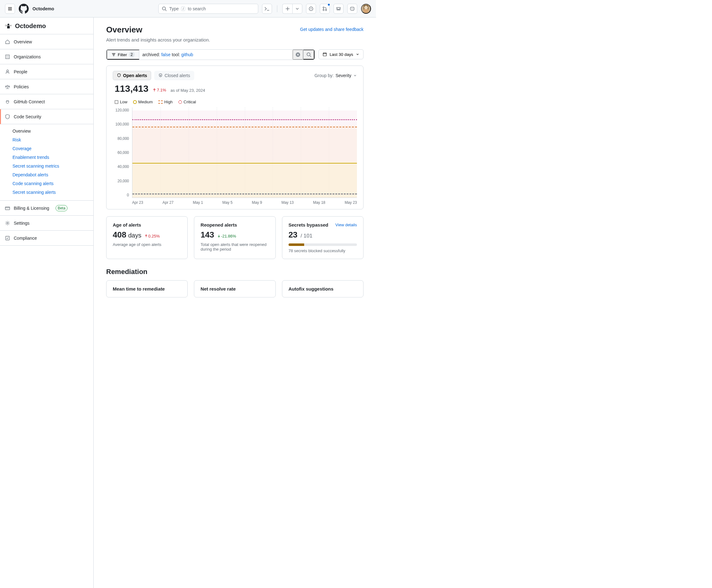 The width and height of the screenshot is (712, 588). I want to click on pull-requests-button, so click(325, 9).